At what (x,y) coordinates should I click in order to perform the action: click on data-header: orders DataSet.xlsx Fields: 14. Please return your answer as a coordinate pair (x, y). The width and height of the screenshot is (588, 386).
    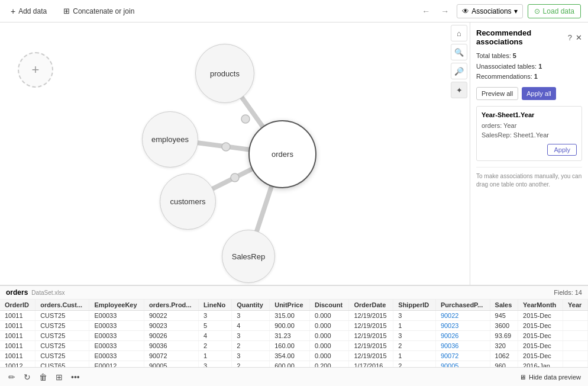
    Looking at the image, I should click on (294, 292).